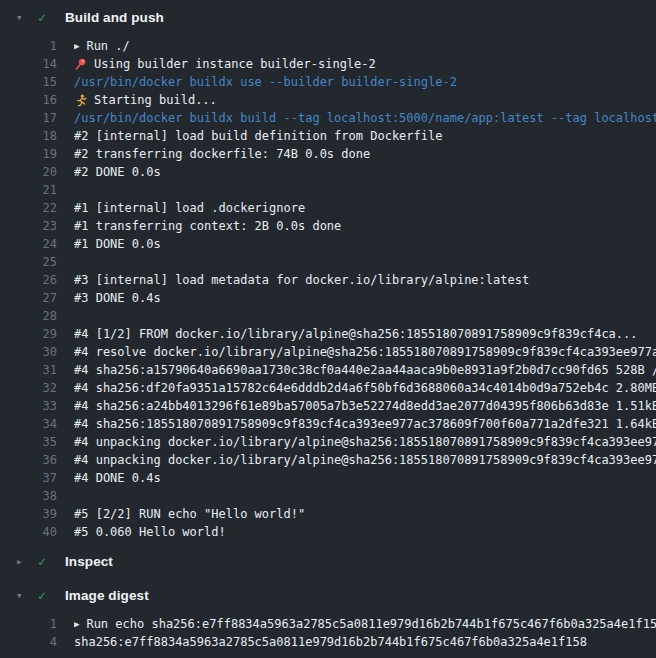 Image resolution: width=656 pixels, height=658 pixels. I want to click on section-header-inspect: ▸✓Inspect, so click(328, 561).